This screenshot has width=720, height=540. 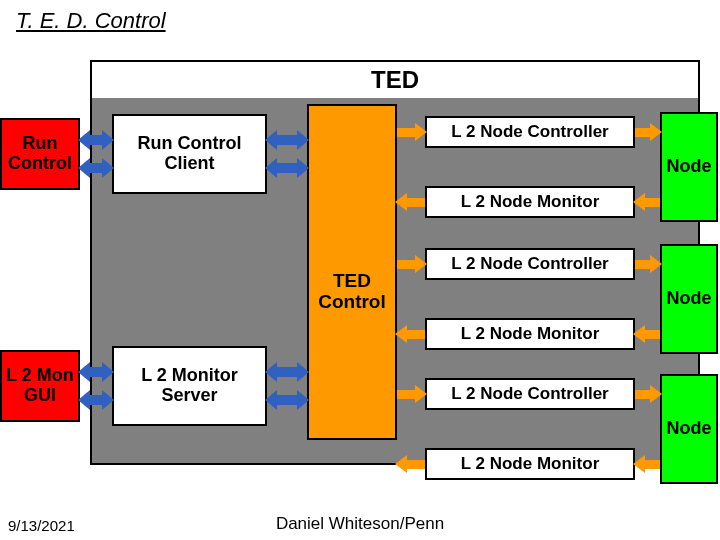 I want to click on run-control-client-box: Run Control Client, so click(x=190, y=154).